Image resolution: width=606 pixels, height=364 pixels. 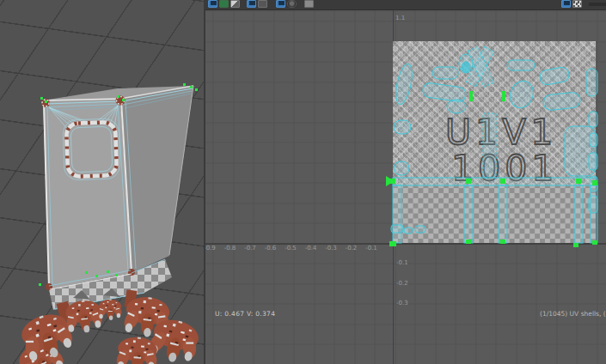 What do you see at coordinates (236, 3) in the screenshot?
I see `flip-icon` at bounding box center [236, 3].